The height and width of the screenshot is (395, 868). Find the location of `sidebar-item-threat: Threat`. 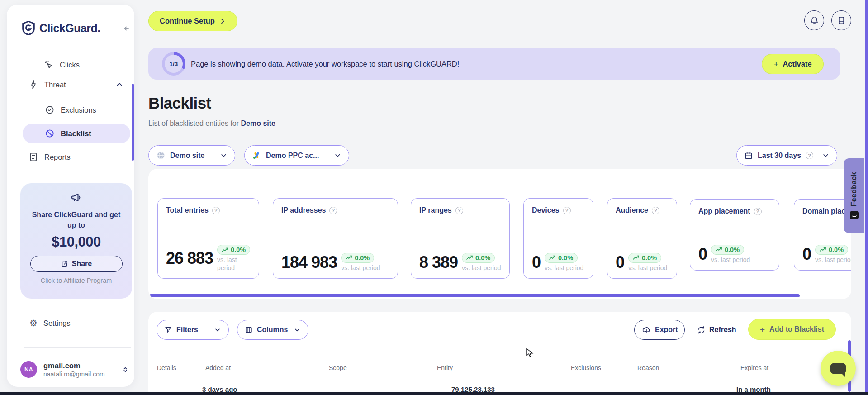

sidebar-item-threat: Threat is located at coordinates (76, 85).